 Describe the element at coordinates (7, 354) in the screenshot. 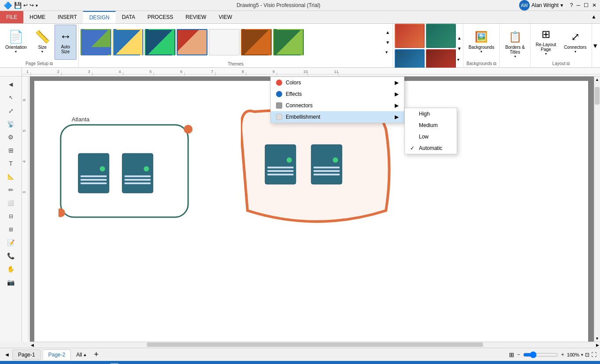

I see `page-tab-nav-left: ◀` at that location.